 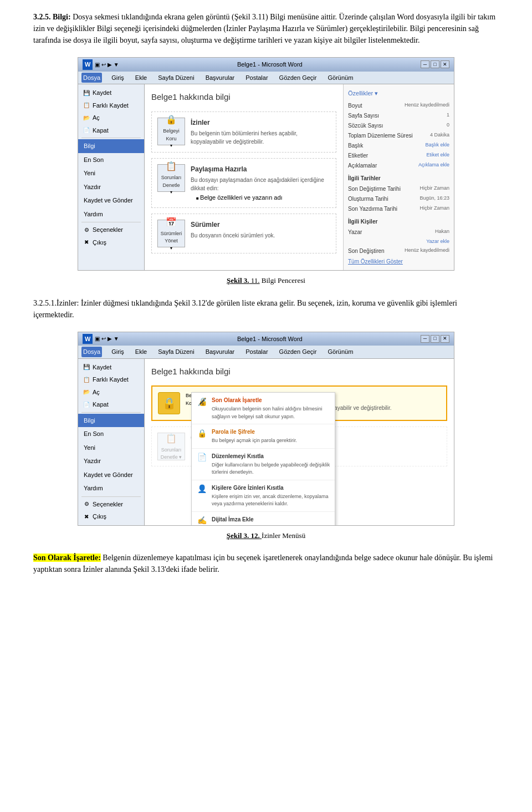 What do you see at coordinates (202, 433) in the screenshot?
I see `parola-icon: 🔒` at bounding box center [202, 433].